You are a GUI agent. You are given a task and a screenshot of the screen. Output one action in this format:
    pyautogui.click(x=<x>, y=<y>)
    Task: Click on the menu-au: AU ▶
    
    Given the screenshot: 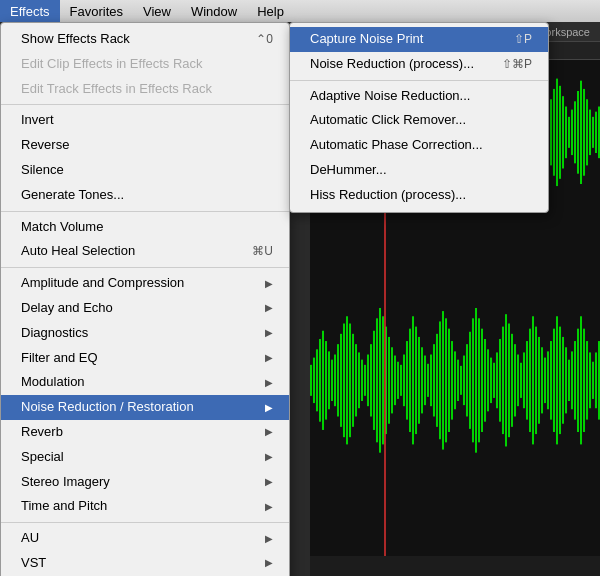 What is the action you would take?
    pyautogui.click(x=145, y=538)
    